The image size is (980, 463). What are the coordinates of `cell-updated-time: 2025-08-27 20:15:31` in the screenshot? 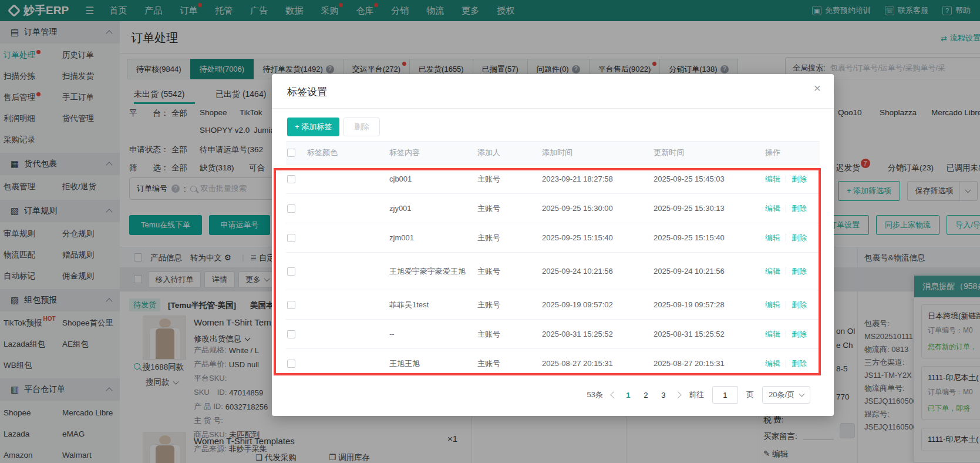 It's located at (709, 363).